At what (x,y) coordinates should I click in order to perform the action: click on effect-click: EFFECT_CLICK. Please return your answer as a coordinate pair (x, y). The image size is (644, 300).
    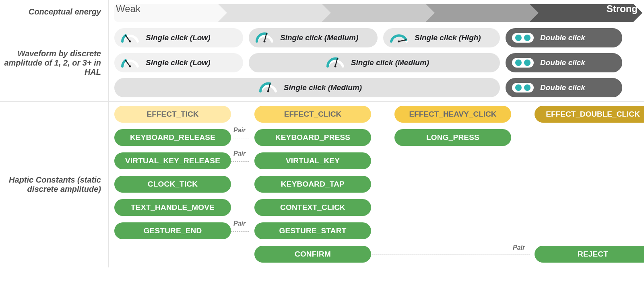
    Looking at the image, I should click on (313, 114).